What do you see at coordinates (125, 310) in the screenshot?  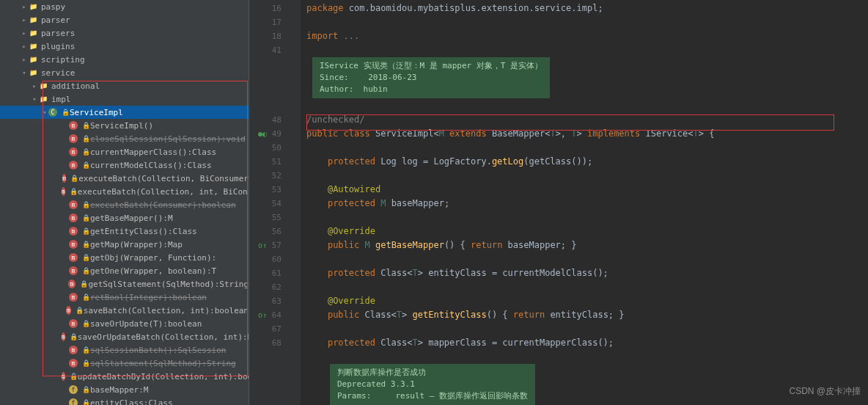 I see `tree-item: m 🔒 saveBatch(Collection, int):boolean` at bounding box center [125, 310].